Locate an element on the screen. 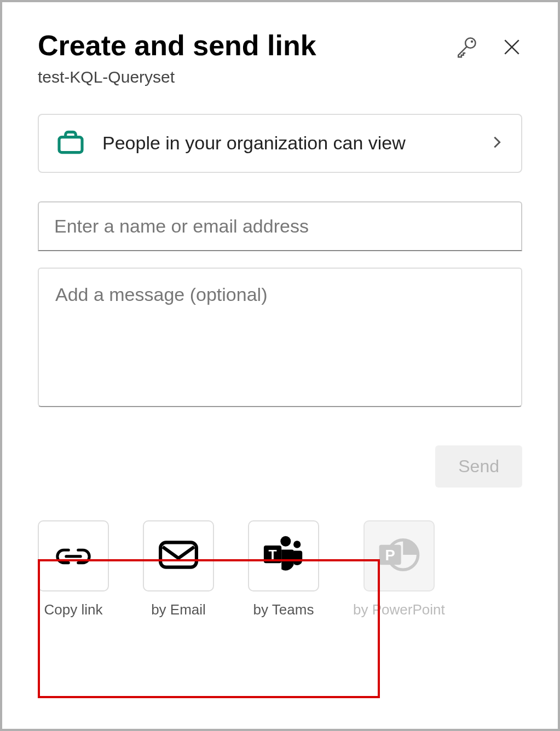 Image resolution: width=560 pixels, height=731 pixels. chevron-right-icon is located at coordinates (497, 143).